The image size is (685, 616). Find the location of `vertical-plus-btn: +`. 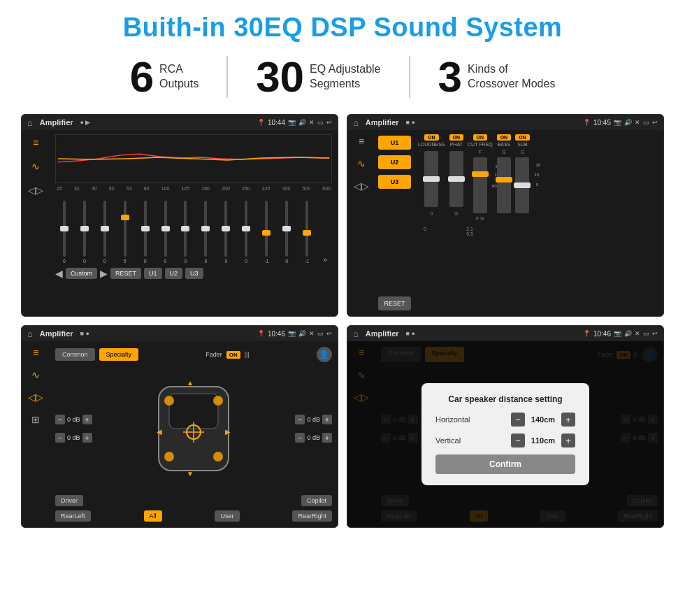

vertical-plus-btn: + is located at coordinates (568, 440).